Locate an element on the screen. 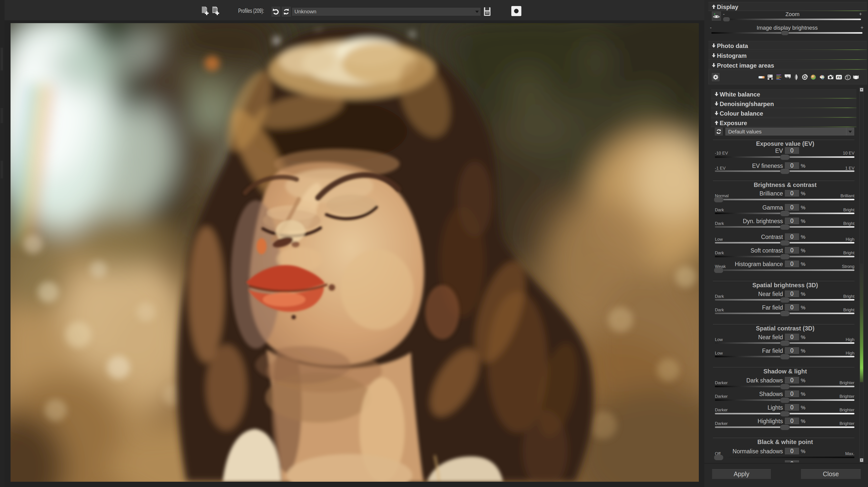 Image resolution: width=868 pixels, height=487 pixels. svg-text: FX is located at coordinates (839, 78).